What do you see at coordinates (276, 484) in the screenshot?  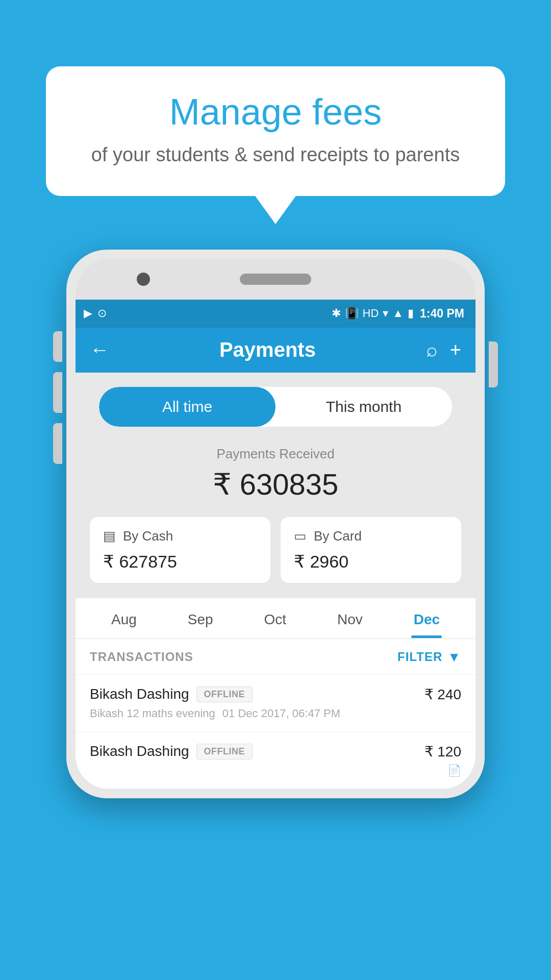 I see `payments-amount: ₹ 630835` at bounding box center [276, 484].